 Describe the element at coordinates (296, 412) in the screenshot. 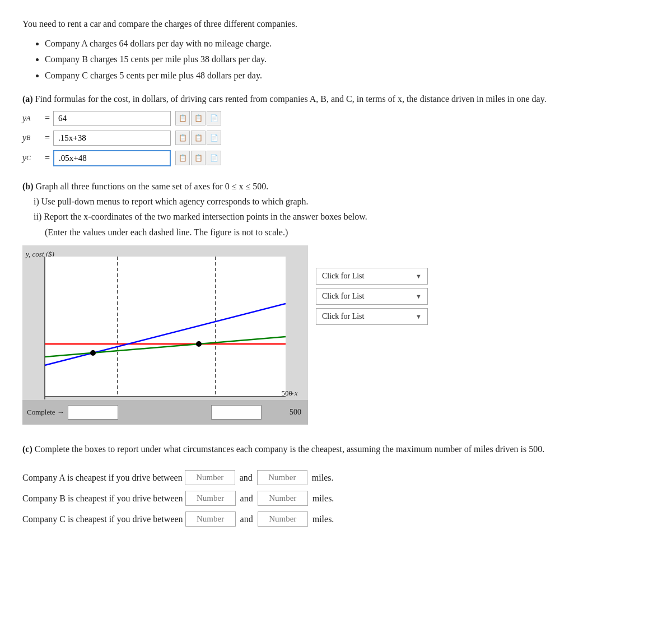

I see `x-500-bottom: 500` at that location.